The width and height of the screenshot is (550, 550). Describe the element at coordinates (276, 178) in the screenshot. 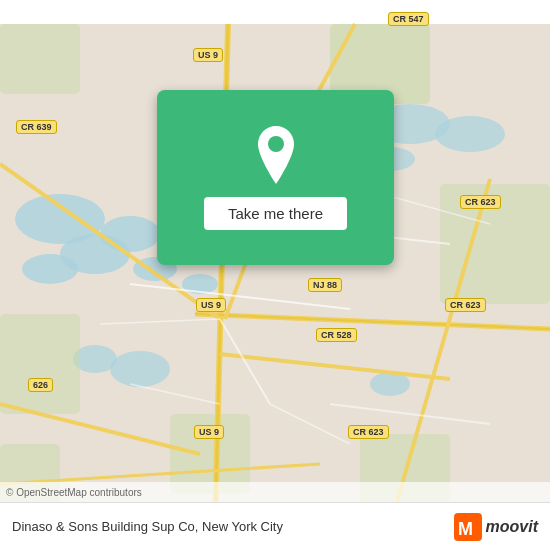

I see `action-card: Take me there` at that location.